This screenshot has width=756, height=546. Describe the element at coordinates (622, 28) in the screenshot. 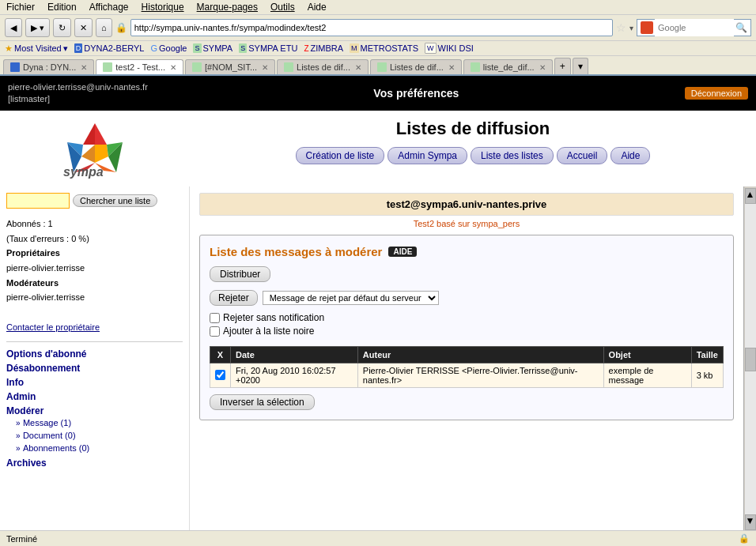

I see `star-icon: ☆` at that location.